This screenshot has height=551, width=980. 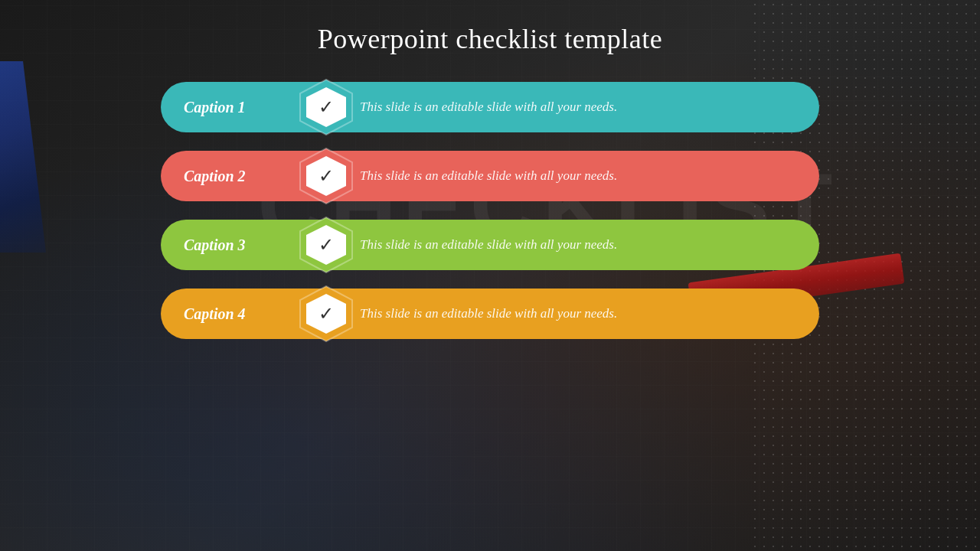 I want to click on text-side-4: This slide is an editable slide with all…, so click(x=567, y=314).